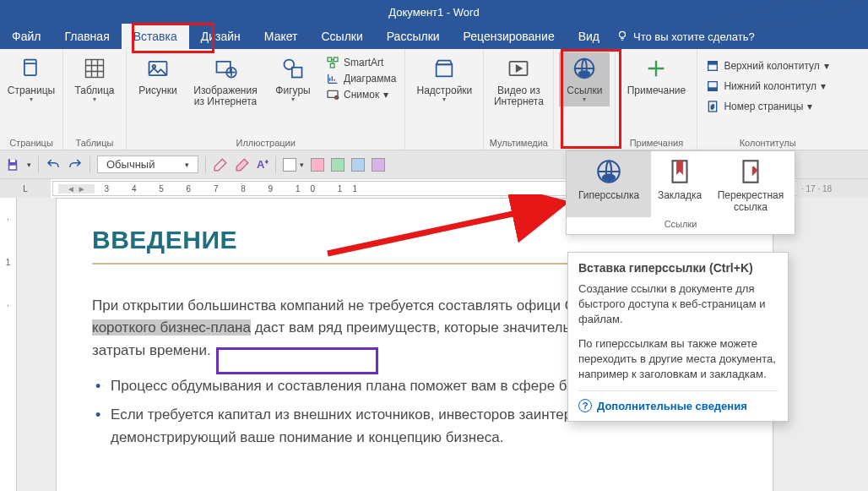 This screenshot has width=868, height=491. What do you see at coordinates (13, 165) in the screenshot?
I see `save-button` at bounding box center [13, 165].